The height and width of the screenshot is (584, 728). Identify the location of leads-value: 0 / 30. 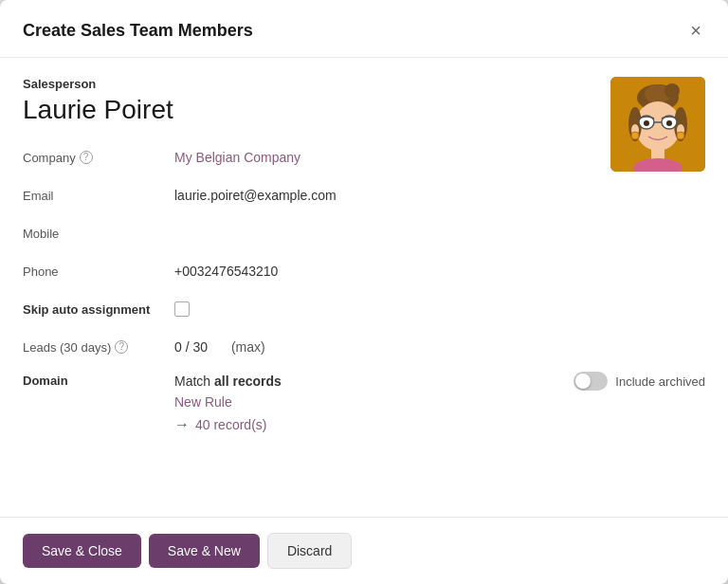
(191, 347).